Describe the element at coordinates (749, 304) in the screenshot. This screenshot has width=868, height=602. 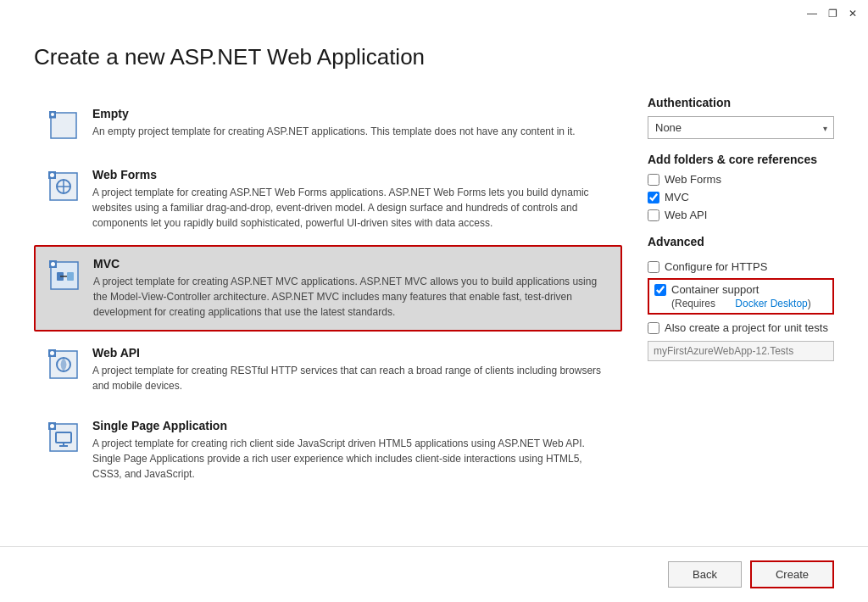
I see `docker-desktop-line: (Requires Docker Desktop)` at that location.